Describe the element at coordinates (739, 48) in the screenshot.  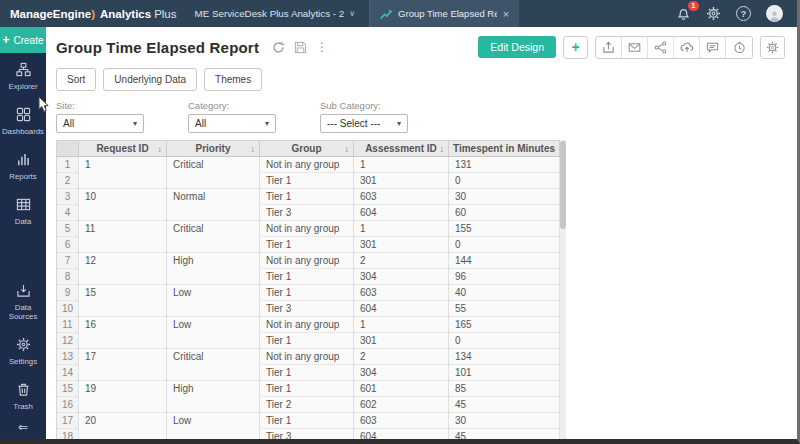
I see `schedule-button` at that location.